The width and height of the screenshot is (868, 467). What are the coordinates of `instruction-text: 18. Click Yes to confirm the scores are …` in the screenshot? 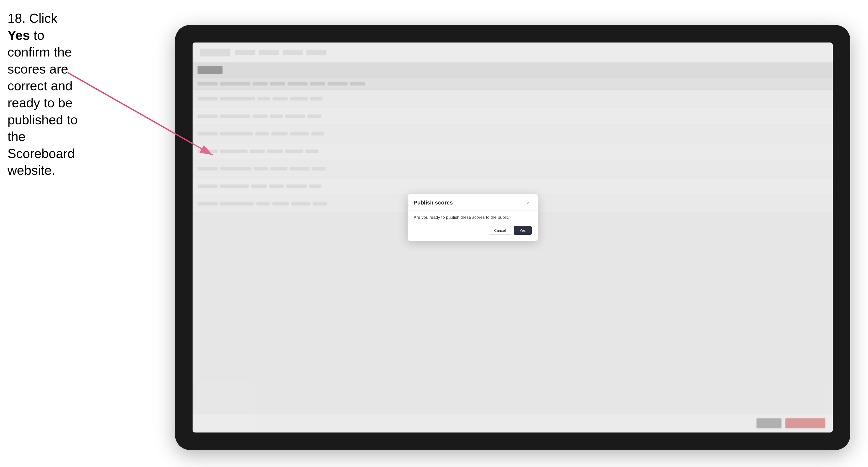 It's located at (44, 94).